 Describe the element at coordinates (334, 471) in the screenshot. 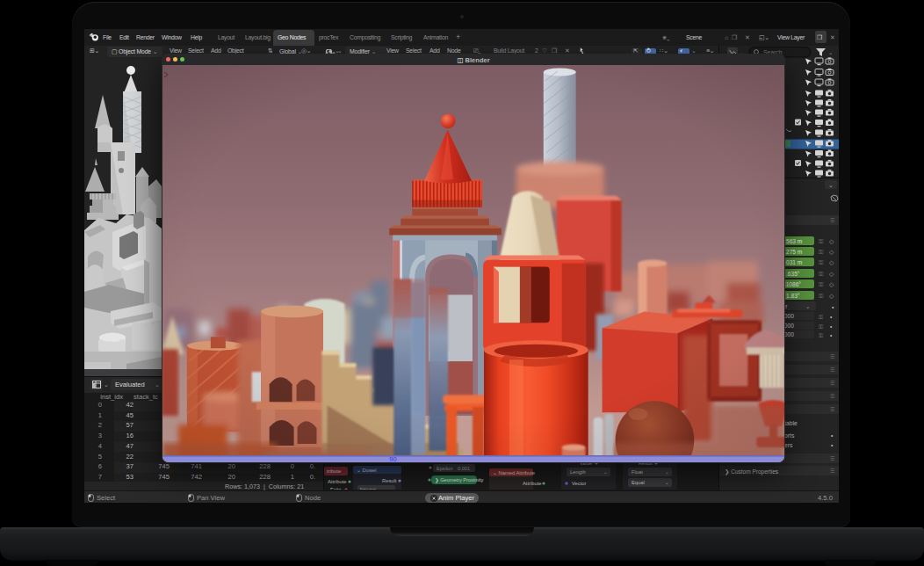

I see `svg-text: tribute` at that location.